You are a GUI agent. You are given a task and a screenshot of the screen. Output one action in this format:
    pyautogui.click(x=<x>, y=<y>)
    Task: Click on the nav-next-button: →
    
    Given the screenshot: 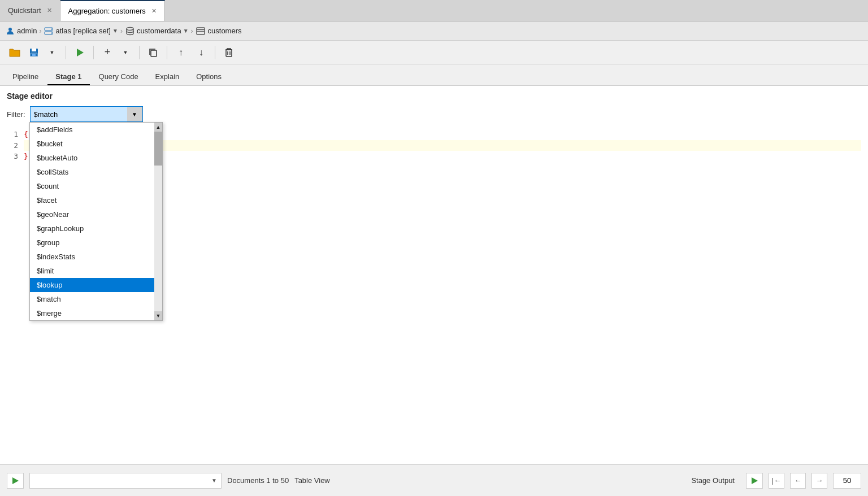 What is the action you would take?
    pyautogui.click(x=819, y=481)
    